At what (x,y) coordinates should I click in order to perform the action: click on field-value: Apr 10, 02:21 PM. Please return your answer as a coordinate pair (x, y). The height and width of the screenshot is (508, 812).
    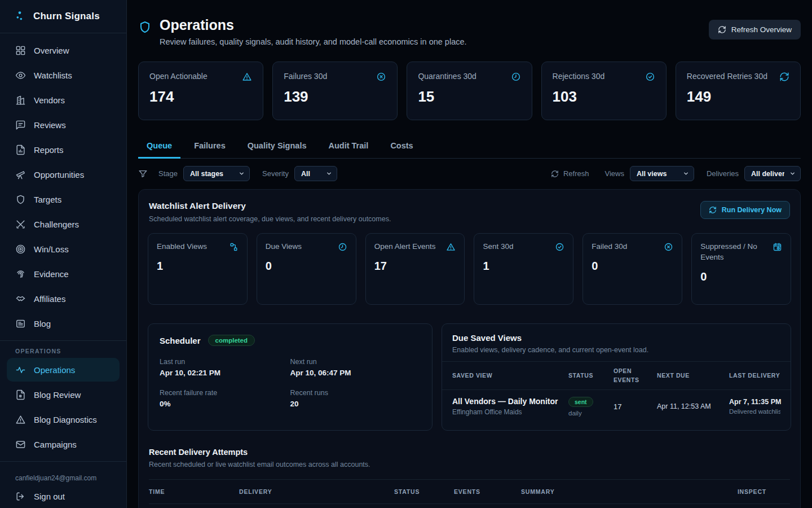
    Looking at the image, I should click on (225, 373).